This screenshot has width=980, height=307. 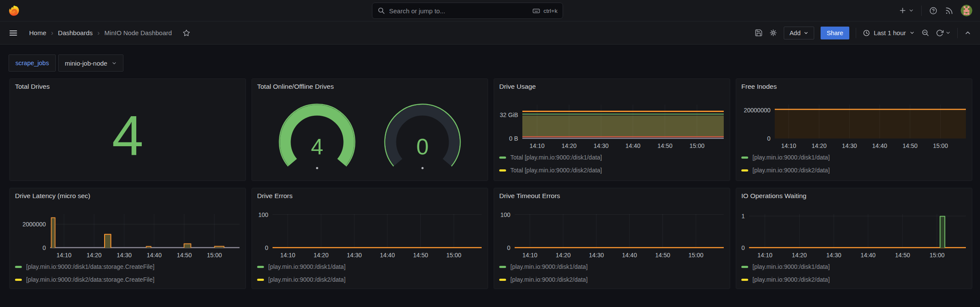 What do you see at coordinates (85, 267) in the screenshot?
I see `legend-item: [play.min.io:9000:/disk1/data:storage.Cr…` at bounding box center [85, 267].